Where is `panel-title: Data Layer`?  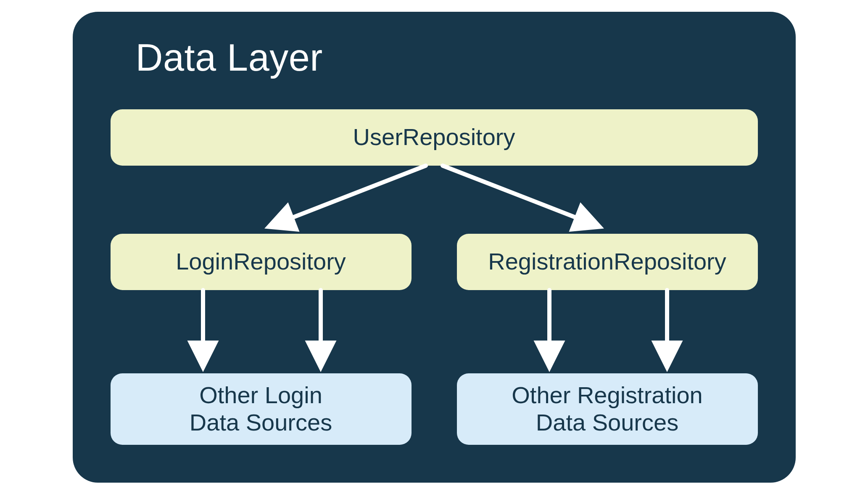
panel-title: Data Layer is located at coordinates (447, 58).